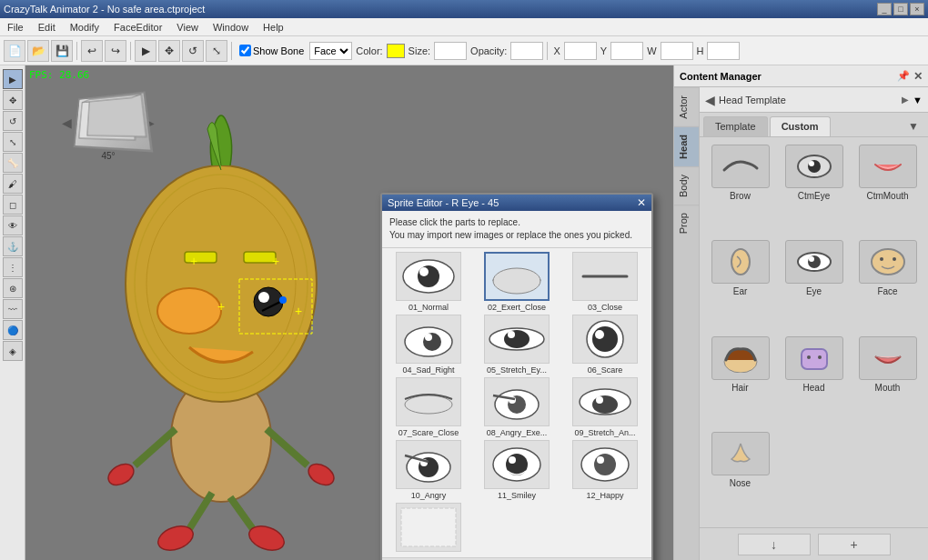 The image size is (928, 560). Describe the element at coordinates (814, 166) in the screenshot. I see `ctmeye-icon` at that location.